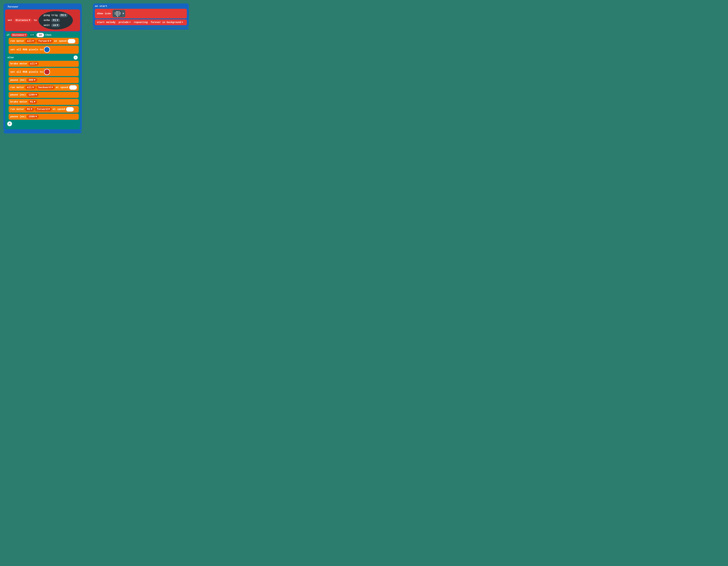 The image size is (728, 566). I want to click on red-color-circle, so click(47, 72).